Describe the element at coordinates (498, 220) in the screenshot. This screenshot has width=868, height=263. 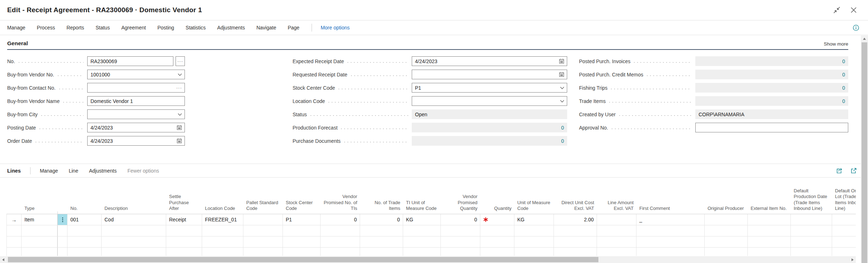
I see `cell-quantity` at that location.